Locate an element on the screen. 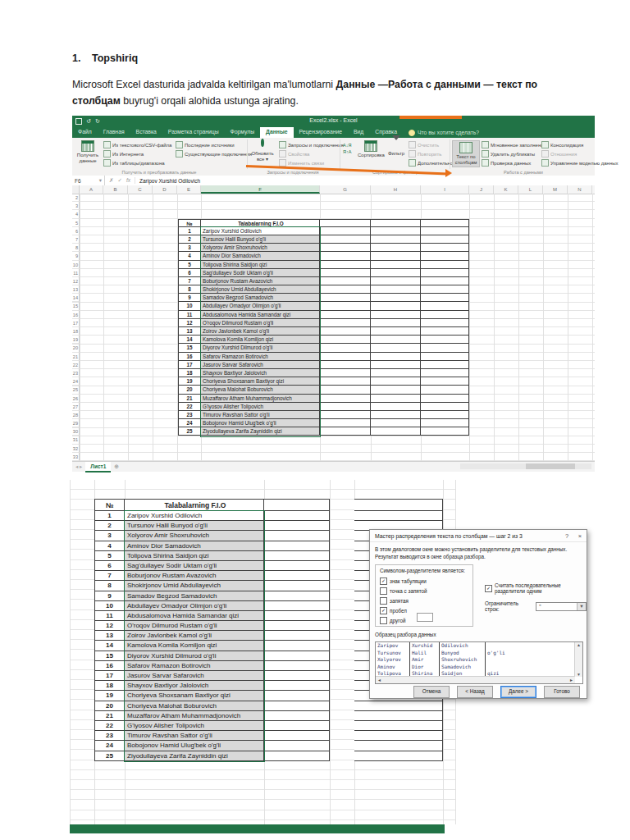 The image size is (630, 840). row-header-6: 6 is located at coordinates (75, 231).